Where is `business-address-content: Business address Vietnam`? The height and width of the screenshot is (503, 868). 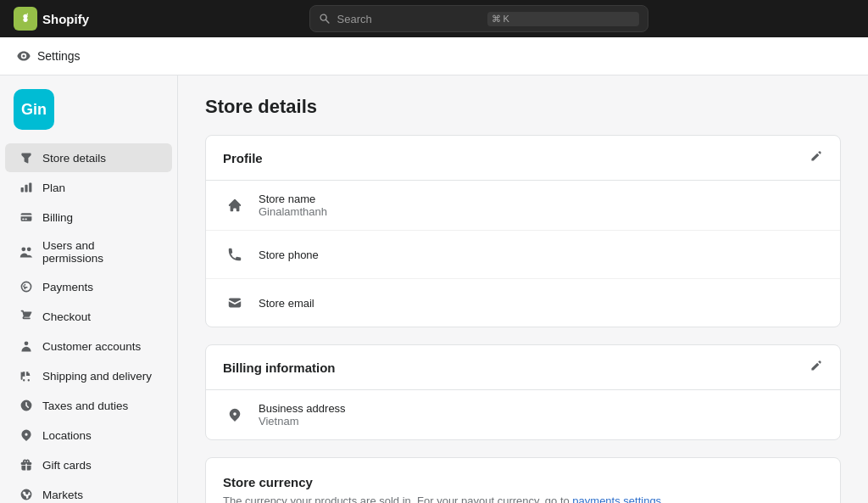 business-address-content: Business address Vietnam is located at coordinates (302, 415).